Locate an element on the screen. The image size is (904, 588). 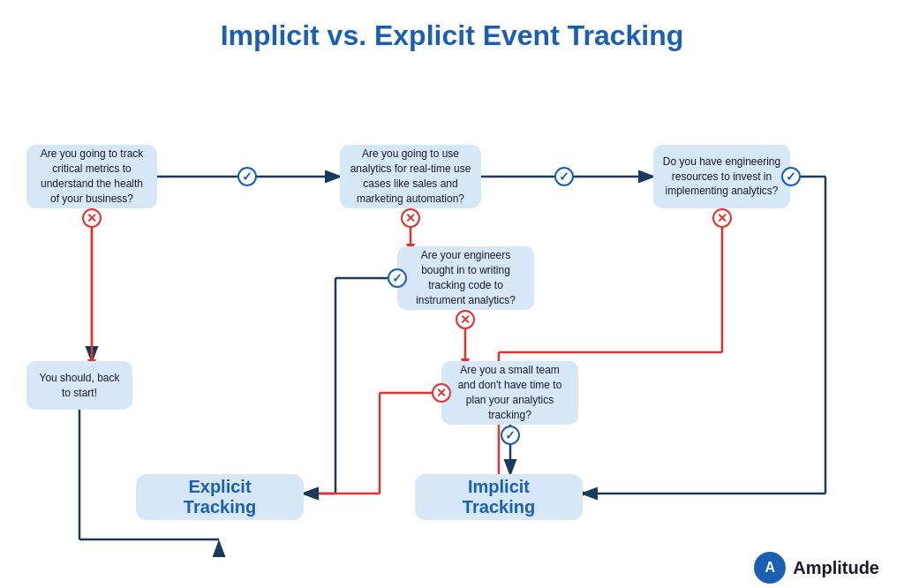
x-icon-q3-down: ✕ is located at coordinates (722, 218).